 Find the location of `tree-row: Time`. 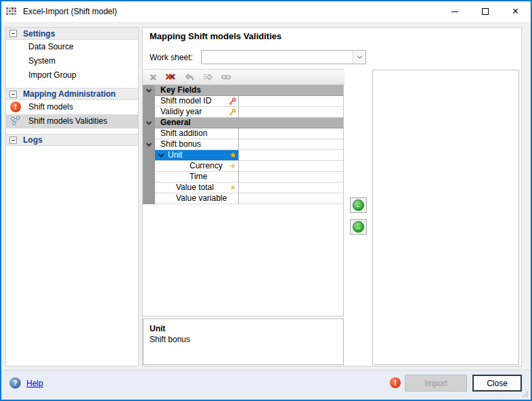

tree-row: Time is located at coordinates (243, 177).